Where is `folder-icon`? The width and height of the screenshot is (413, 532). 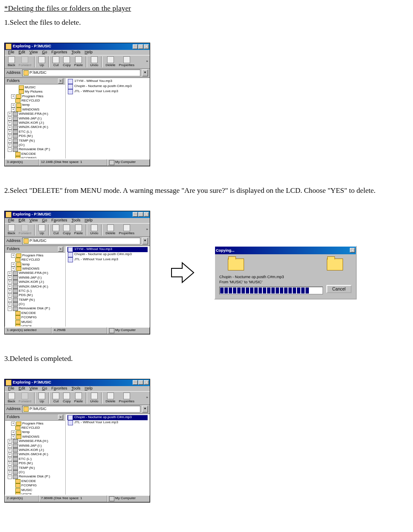
folder-icon is located at coordinates (21, 92).